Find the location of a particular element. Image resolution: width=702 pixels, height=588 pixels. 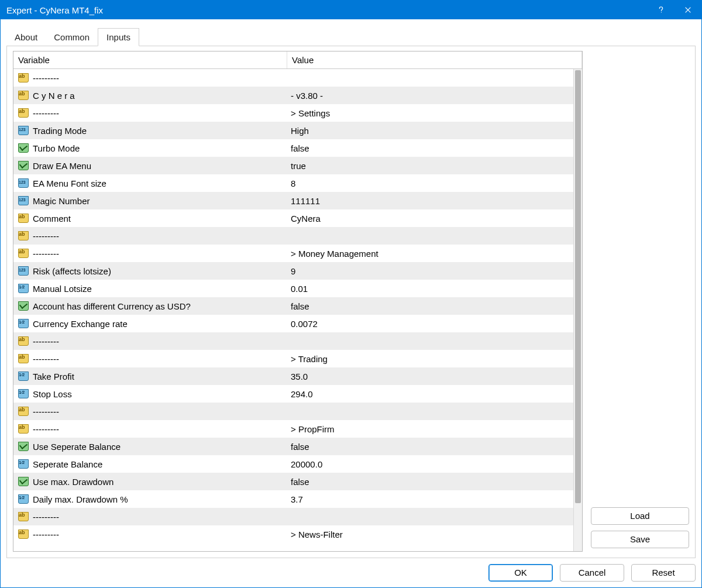

table-row: Account has different Currency as USD?fa… is located at coordinates (294, 306).